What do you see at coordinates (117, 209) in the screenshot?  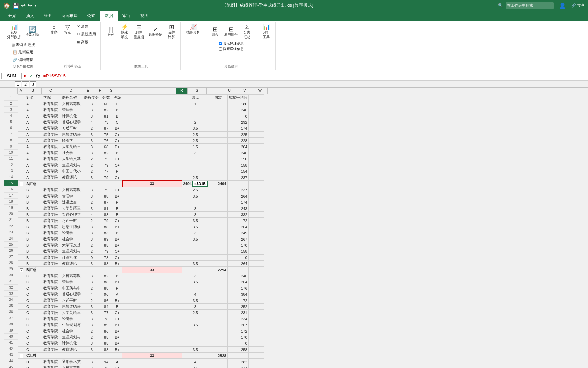 I see `cell-G19: B` at bounding box center [117, 209].